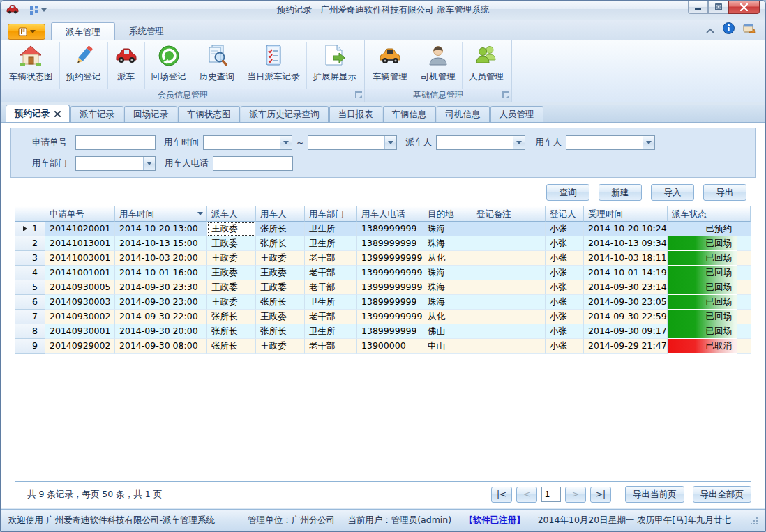 The height and width of the screenshot is (532, 766). Describe the element at coordinates (383, 229) in the screenshot. I see `table-row: 1201410200012014-10-20 13:00王政委张所长卫生所138…` at that location.